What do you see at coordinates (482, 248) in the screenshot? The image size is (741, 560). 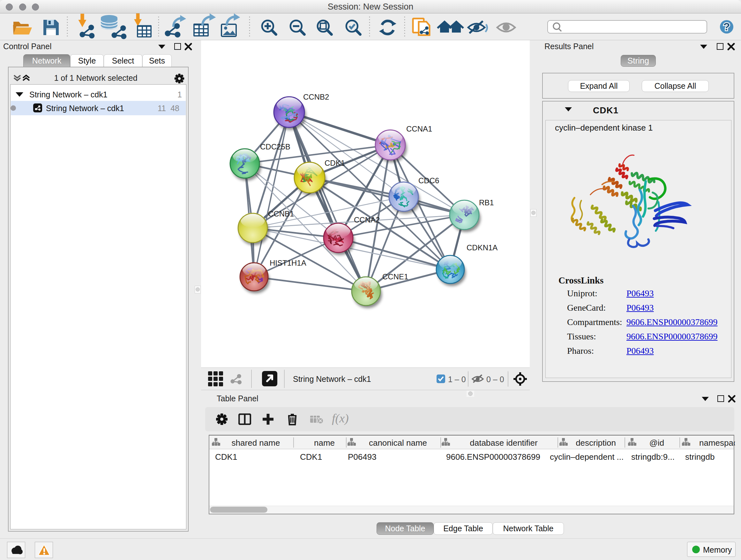 I see `svg-text: CDKN1A` at bounding box center [482, 248].